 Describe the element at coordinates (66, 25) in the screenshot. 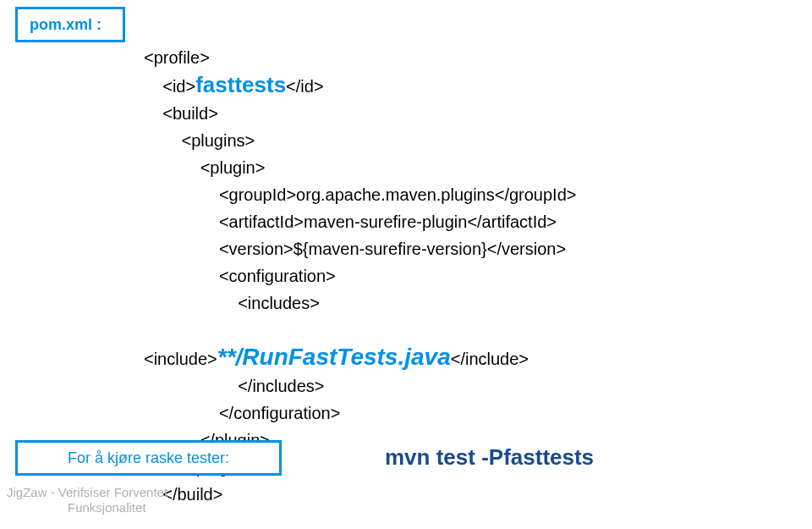

I see `pom-xml-label-text: pom.xml :` at that location.